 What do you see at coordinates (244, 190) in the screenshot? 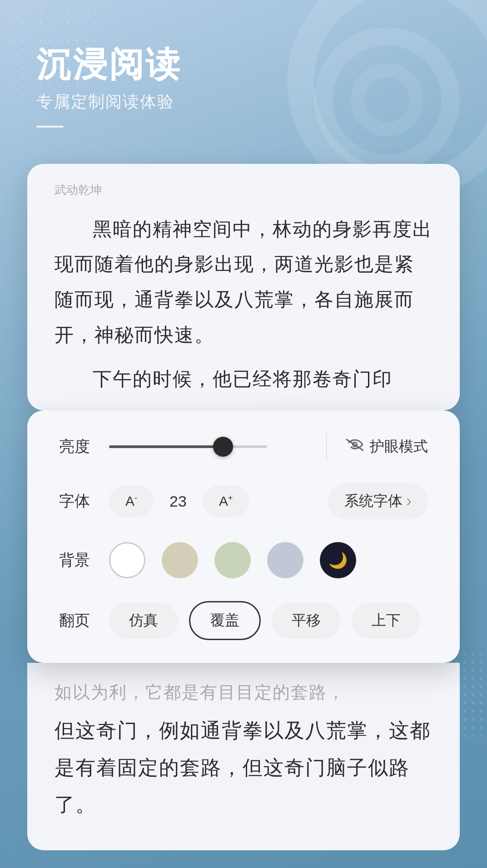
I see `book-title: 武动乾坤` at bounding box center [244, 190].